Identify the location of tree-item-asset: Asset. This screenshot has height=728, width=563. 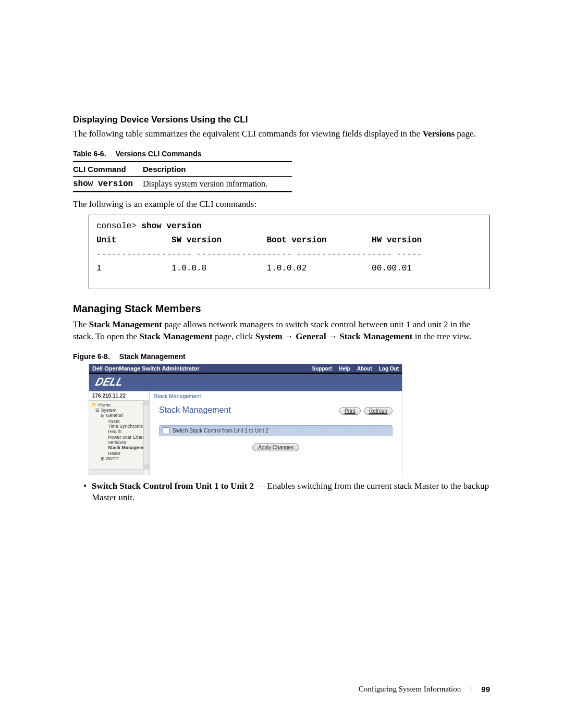
(120, 421).